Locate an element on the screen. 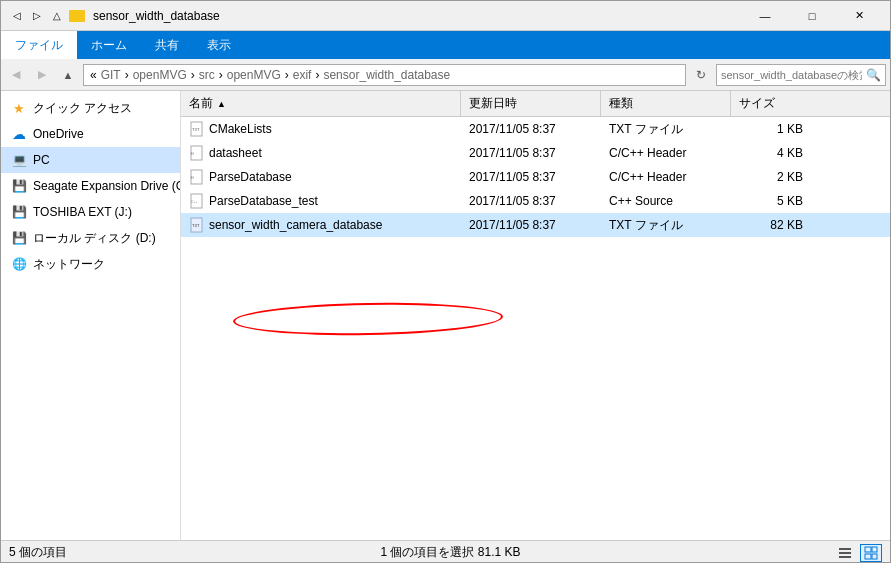 Image resolution: width=891 pixels, height=563 pixels. view-controls is located at coordinates (858, 553).